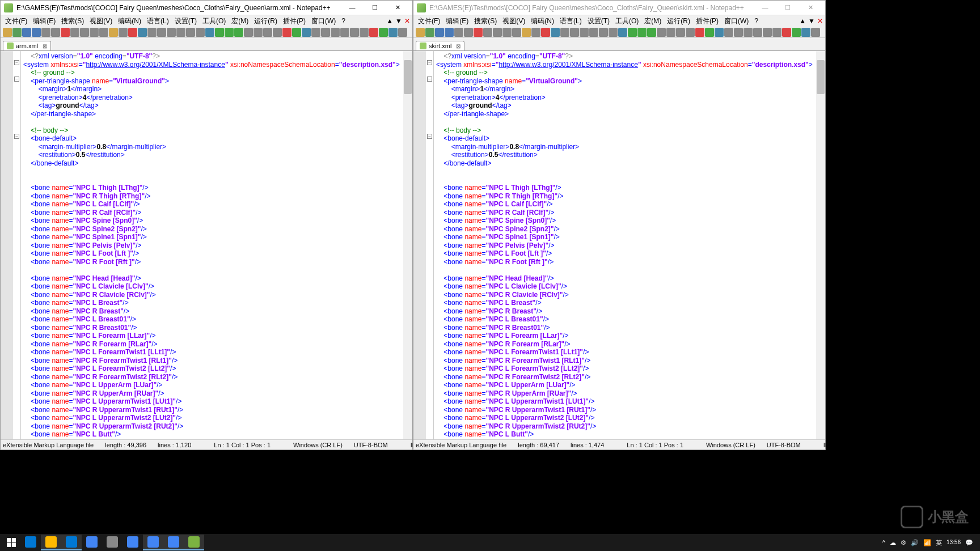 The image size is (980, 551). Describe the element at coordinates (399, 21) in the screenshot. I see `menu-extra: ▼` at that location.